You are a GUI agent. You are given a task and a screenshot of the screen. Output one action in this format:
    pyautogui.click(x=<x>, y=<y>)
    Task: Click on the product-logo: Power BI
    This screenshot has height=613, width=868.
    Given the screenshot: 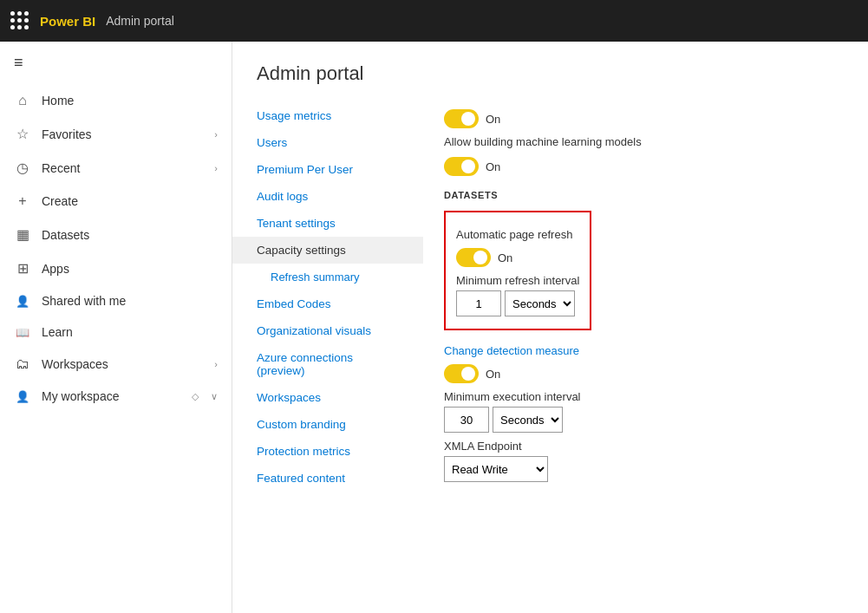 What is the action you would take?
    pyautogui.click(x=68, y=21)
    